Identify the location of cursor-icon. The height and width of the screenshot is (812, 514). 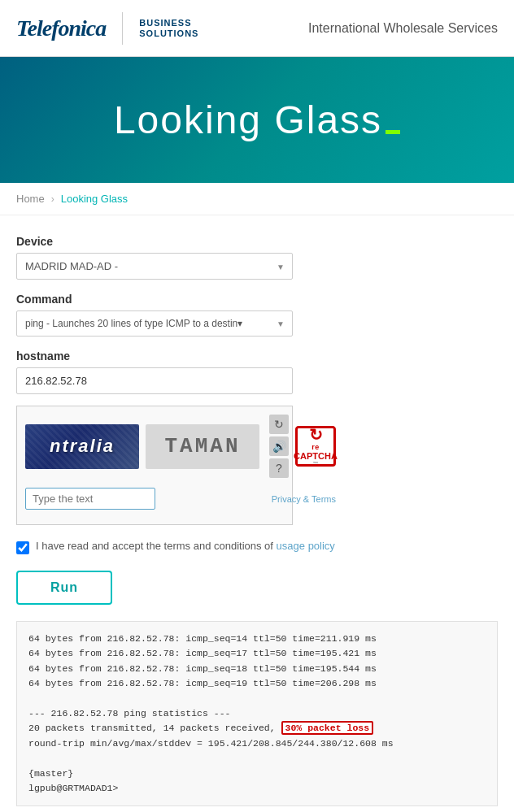
(393, 132).